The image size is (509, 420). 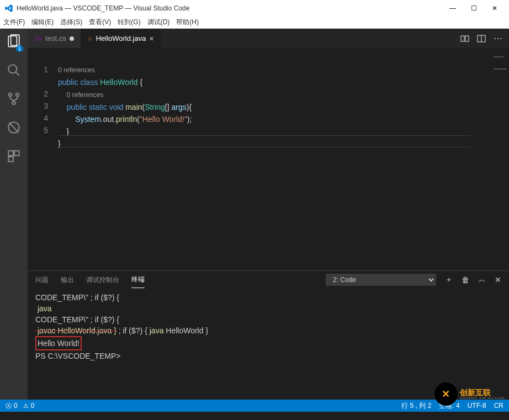 What do you see at coordinates (446, 394) in the screenshot?
I see `watermark-logo-icon: ✕` at bounding box center [446, 394].